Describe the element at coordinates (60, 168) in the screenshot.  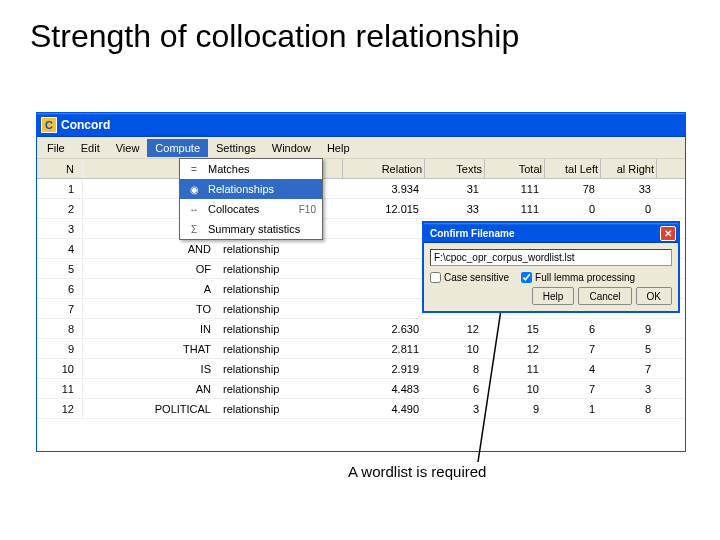
I see `header-n: N` at that location.